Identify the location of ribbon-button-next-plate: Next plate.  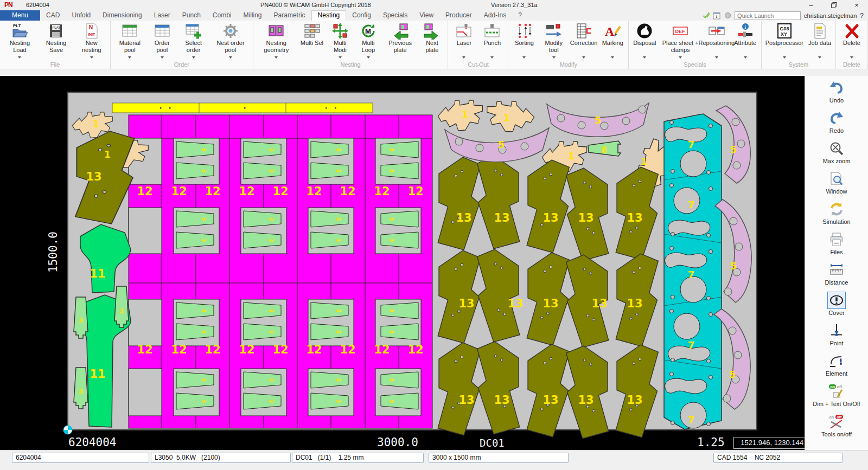
(432, 41).